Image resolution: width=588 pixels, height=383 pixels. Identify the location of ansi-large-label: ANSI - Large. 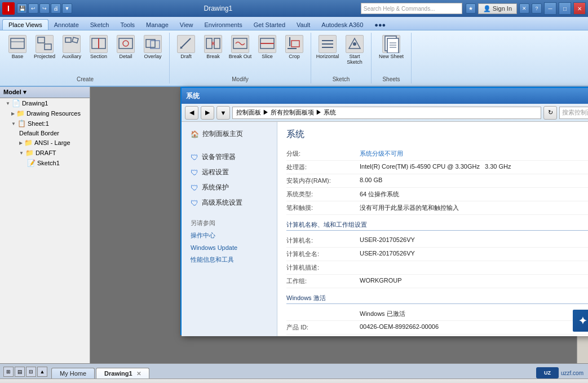
(52, 143).